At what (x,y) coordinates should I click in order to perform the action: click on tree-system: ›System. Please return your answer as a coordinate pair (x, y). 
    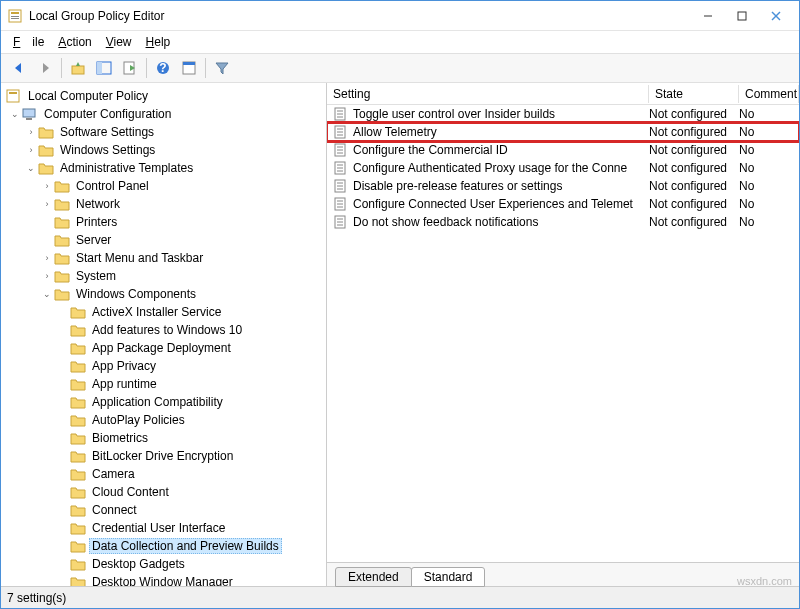
    Looking at the image, I should click on (164, 276).